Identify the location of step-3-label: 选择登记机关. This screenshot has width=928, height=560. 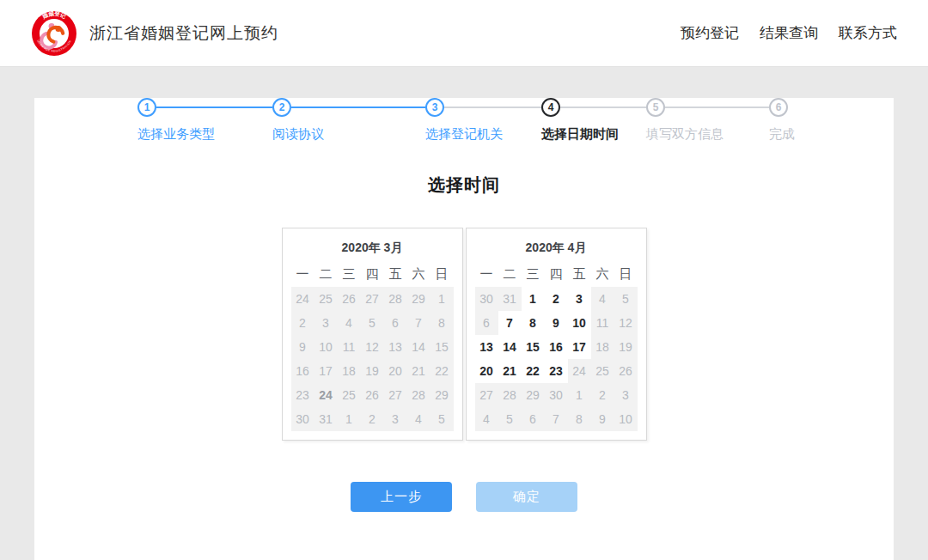
(483, 134).